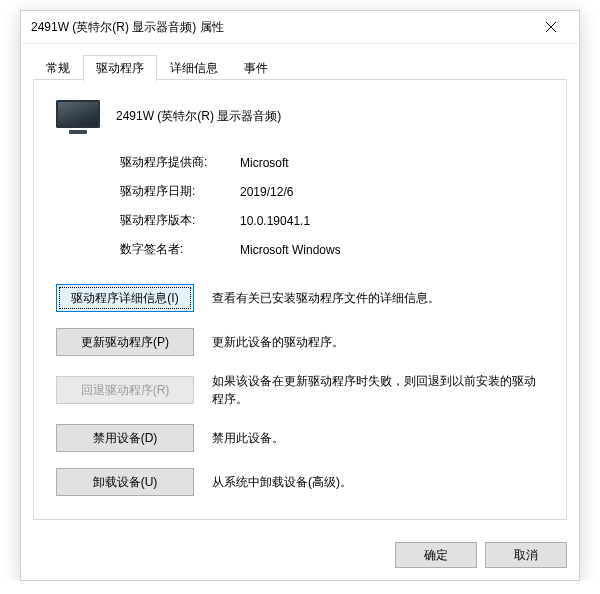  Describe the element at coordinates (392, 192) in the screenshot. I see `value-date: 2019/12/6` at that location.